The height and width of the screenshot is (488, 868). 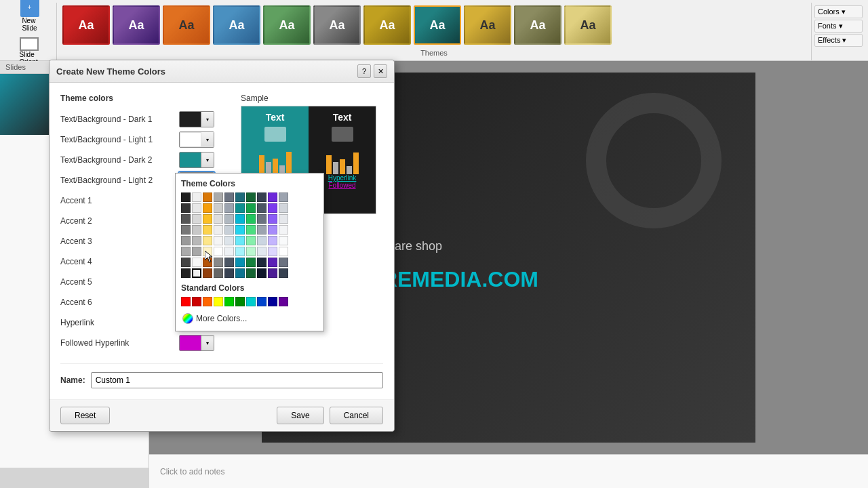 I want to click on color-picker-followed: ▾, so click(x=197, y=343).